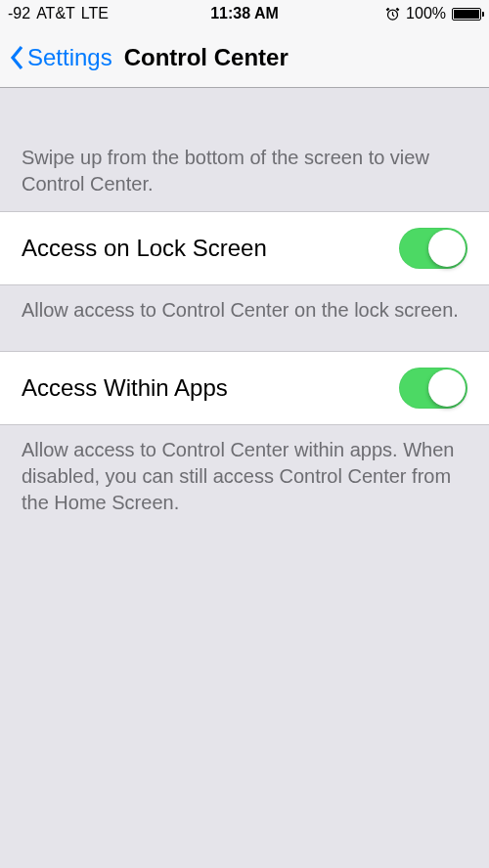  I want to click on toggle-access-within-apps, so click(433, 388).